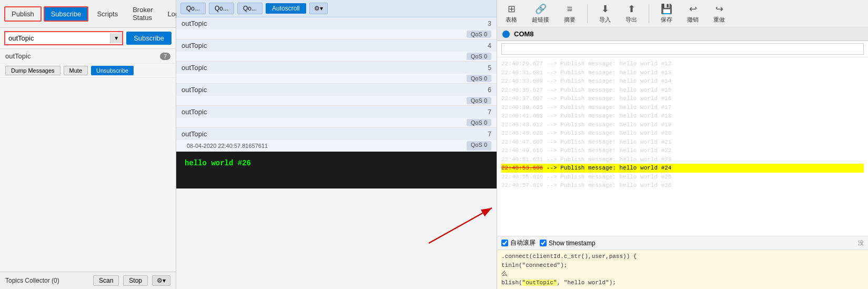 Image resolution: width=868 pixels, height=289 pixels. What do you see at coordinates (76, 71) in the screenshot?
I see `mute-button: Mute` at bounding box center [76, 71].